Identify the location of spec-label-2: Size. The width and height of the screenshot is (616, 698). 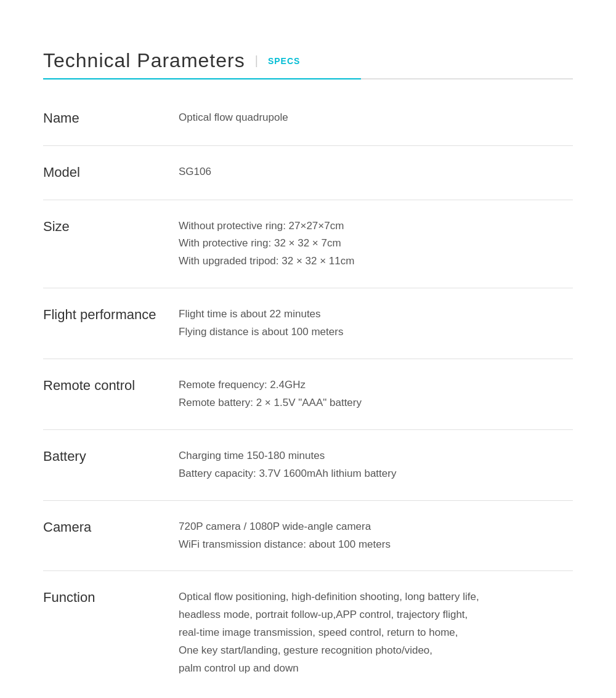
(111, 227).